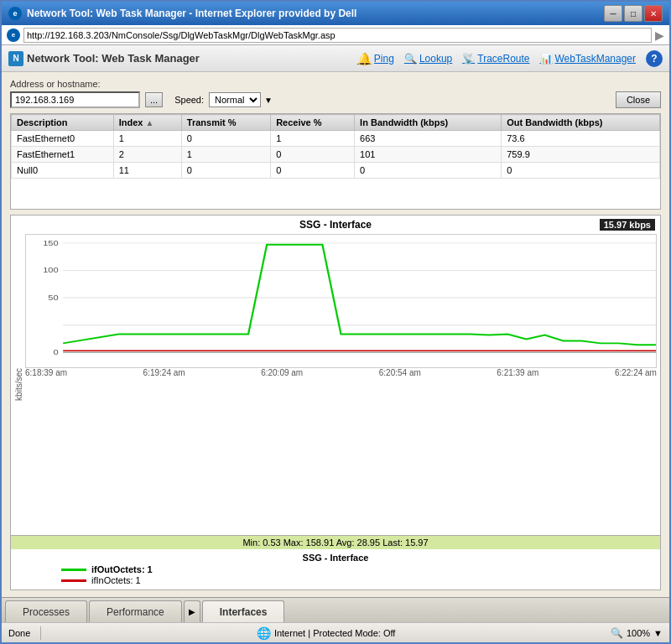 The width and height of the screenshot is (671, 644). Describe the element at coordinates (653, 13) in the screenshot. I see `close-window-button: ✕` at that location.